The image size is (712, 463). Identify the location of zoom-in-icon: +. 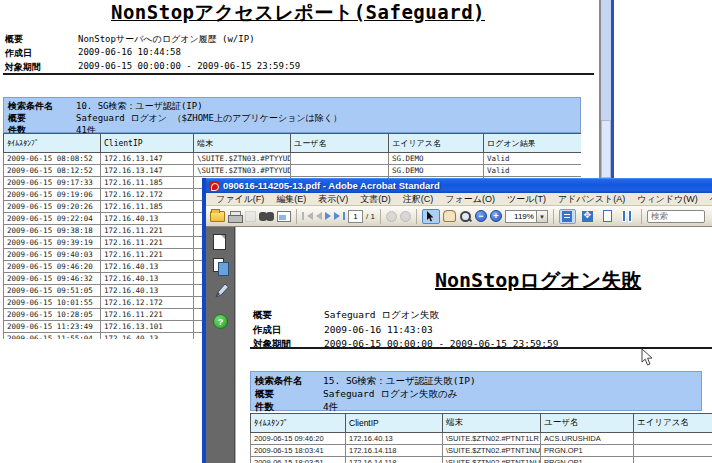
(496, 216).